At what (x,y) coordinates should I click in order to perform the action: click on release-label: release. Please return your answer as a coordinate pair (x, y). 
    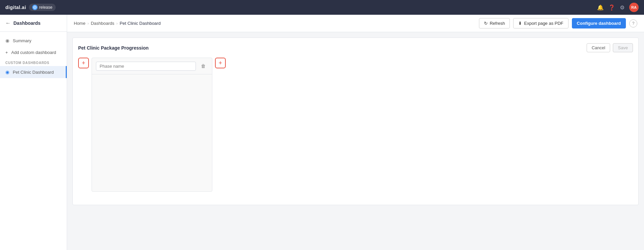
    Looking at the image, I should click on (46, 7).